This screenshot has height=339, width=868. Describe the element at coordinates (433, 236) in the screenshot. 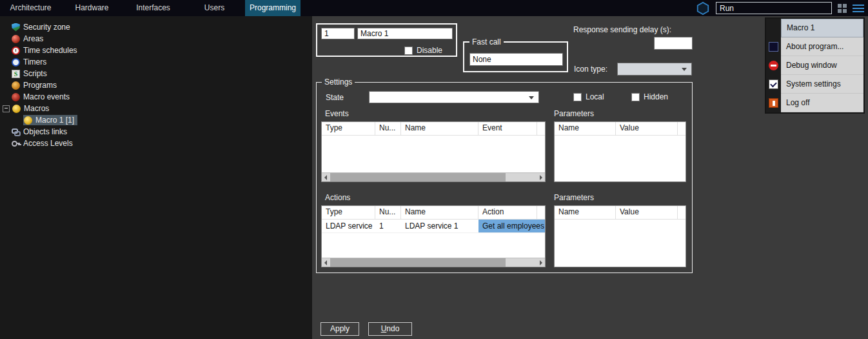

I see `actions-table: Type Nu... Name Action LDAP service 1 LD…` at that location.